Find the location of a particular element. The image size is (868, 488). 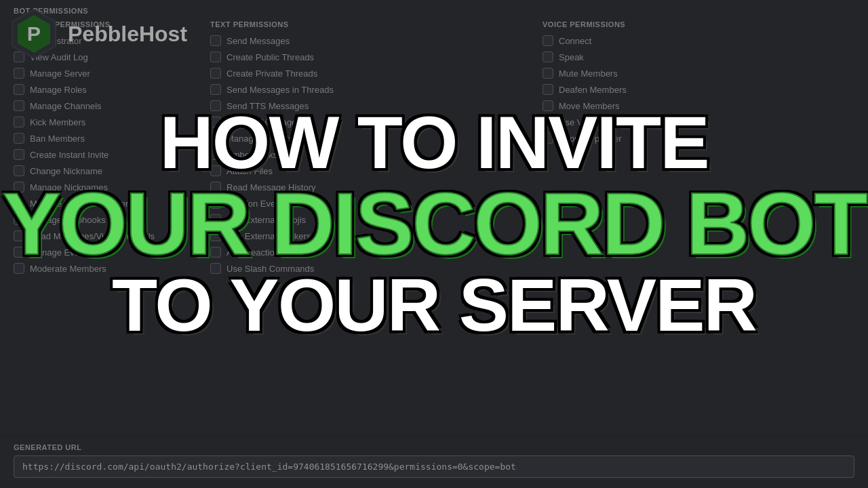

perm-item-change-nickname: Change Nickname is located at coordinates (102, 171).